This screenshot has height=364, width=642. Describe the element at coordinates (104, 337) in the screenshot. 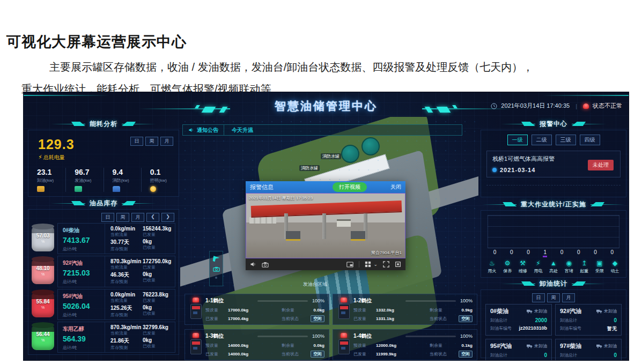

I see `inventory-row-ethanol: 56.44% 车用乙醇 564.39 总计/吨 870.3kg/min当前流量 …` at that location.